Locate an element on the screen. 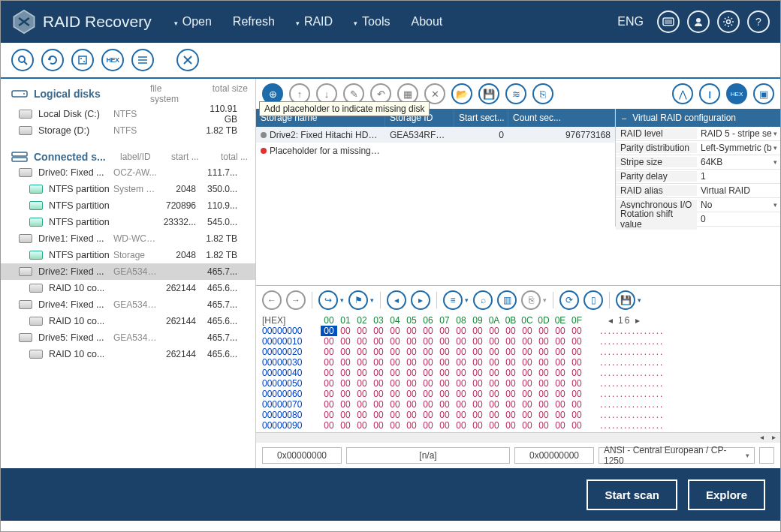 This screenshot has height=532, width=781. tooltip: Add placeholder to indicate missing disk is located at coordinates (344, 109).